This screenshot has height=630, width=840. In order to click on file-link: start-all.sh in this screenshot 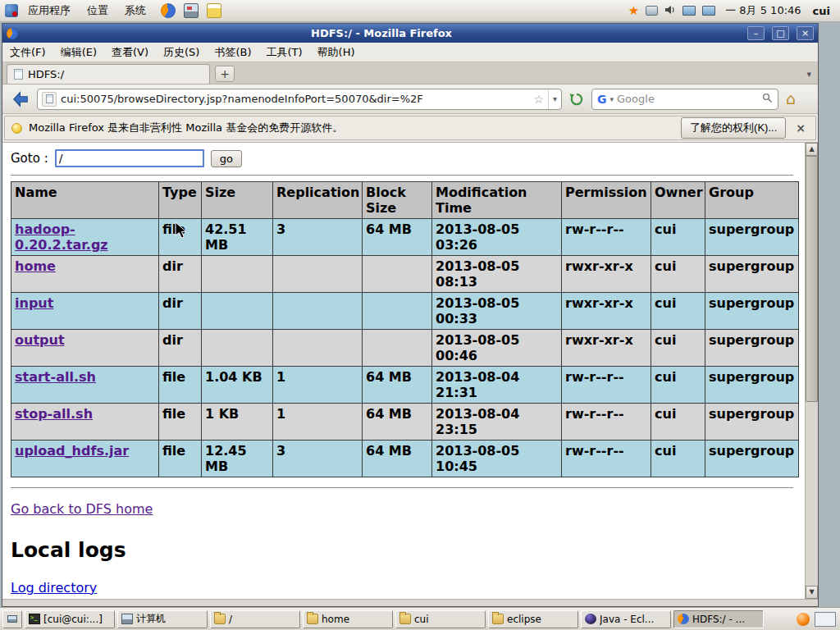, I will do `click(56, 377)`.